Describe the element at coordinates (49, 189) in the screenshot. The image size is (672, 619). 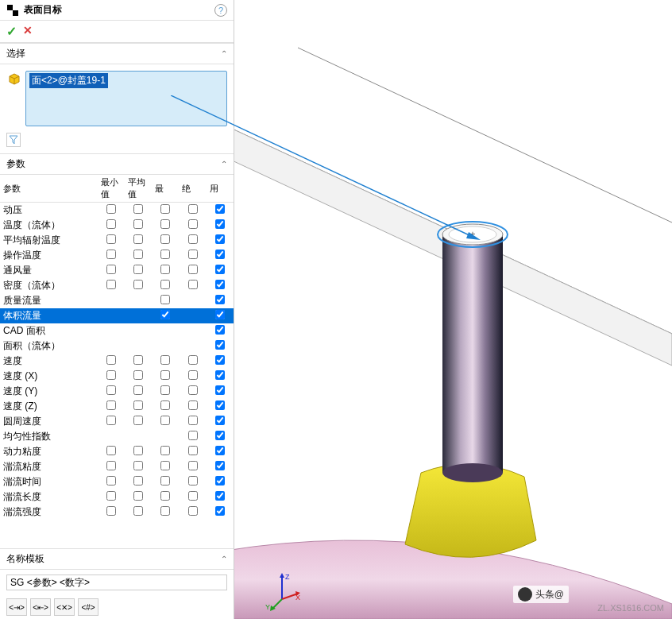
I see `col-name: 参数` at that location.